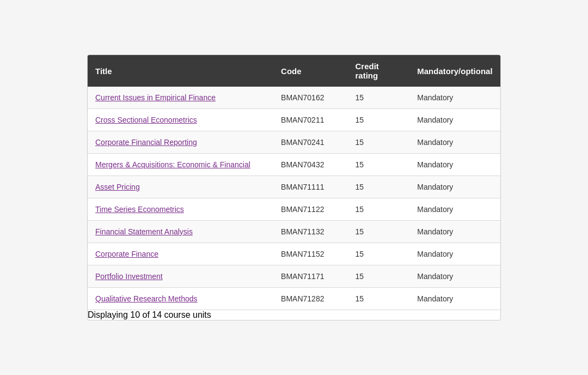 The height and width of the screenshot is (375, 588). I want to click on table-header-row: Title Code Credit rating Mandatory/optio…, so click(294, 71).